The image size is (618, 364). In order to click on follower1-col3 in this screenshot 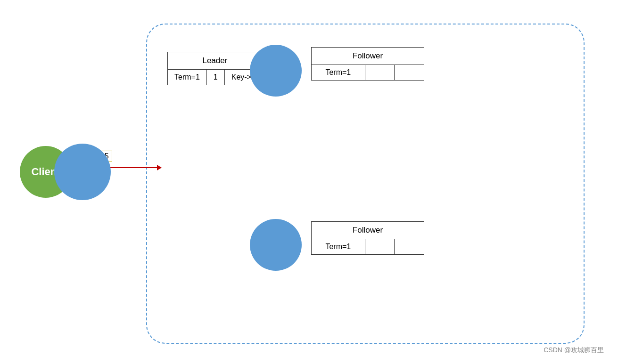, I will do `click(409, 73)`.